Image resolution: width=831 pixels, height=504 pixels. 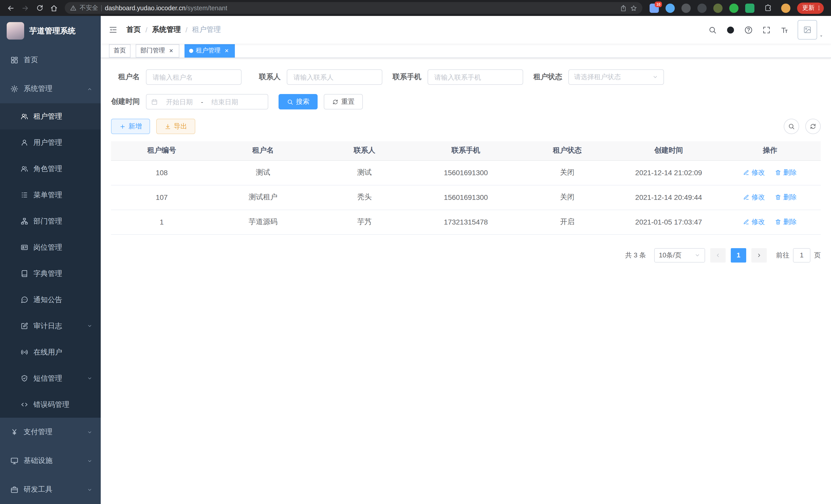 What do you see at coordinates (51, 247) in the screenshot?
I see `sidebar-item-post: 岗位管理` at bounding box center [51, 247].